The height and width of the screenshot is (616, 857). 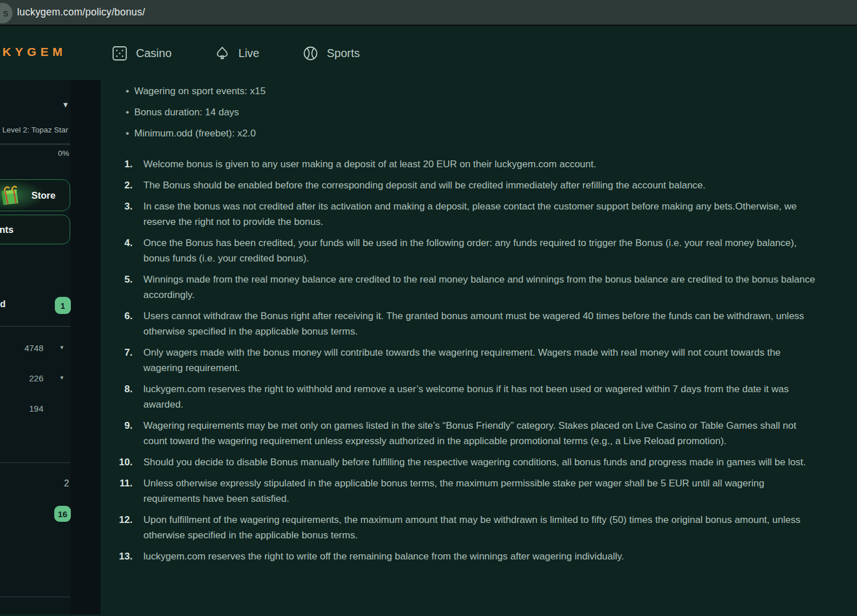 I want to click on bonus-summary-list: Wagering on sport events: x15 Bonus dura…, so click(x=461, y=112).